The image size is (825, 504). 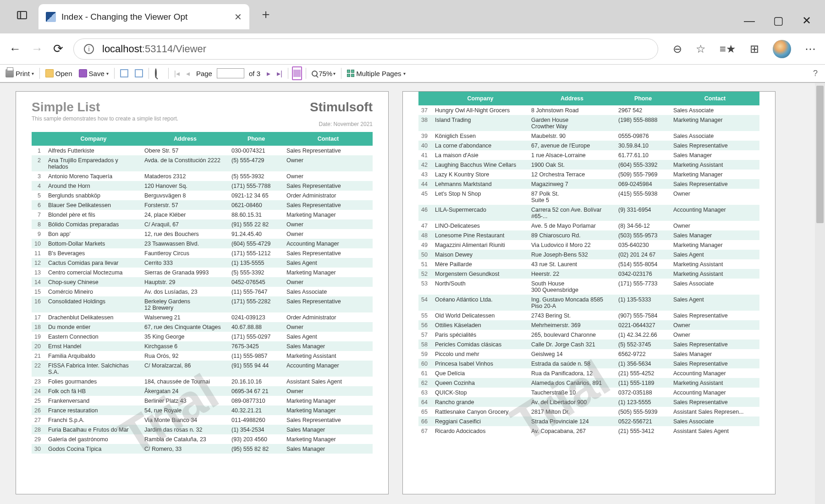 What do you see at coordinates (238, 17) in the screenshot?
I see `close-tab-icon: ✕` at bounding box center [238, 17].